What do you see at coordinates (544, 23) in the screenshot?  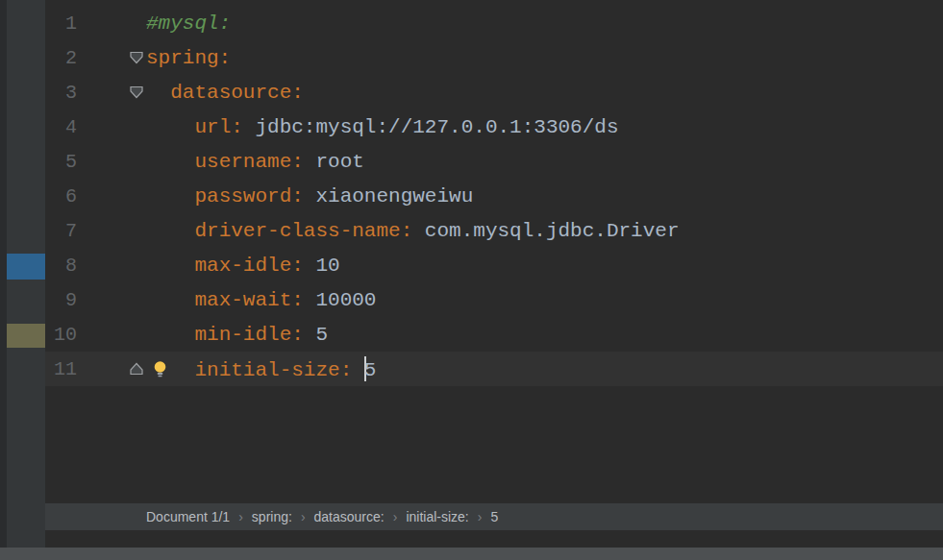 I see `code-text: #mysql:` at bounding box center [544, 23].